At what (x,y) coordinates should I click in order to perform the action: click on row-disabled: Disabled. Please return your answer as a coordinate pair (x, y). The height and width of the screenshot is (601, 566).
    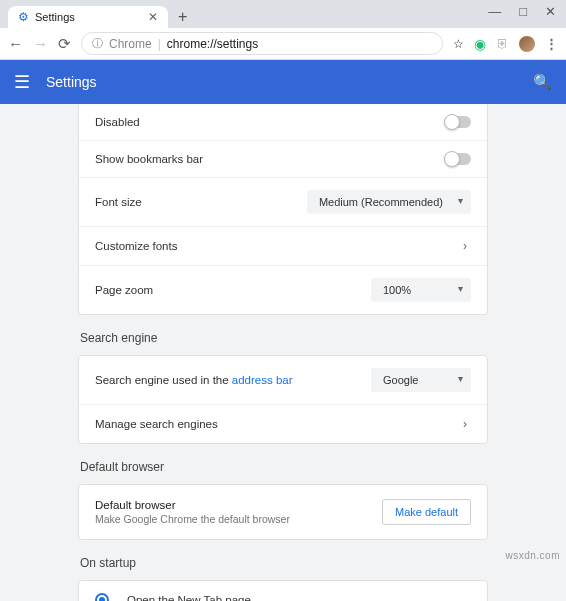
    Looking at the image, I should click on (283, 122).